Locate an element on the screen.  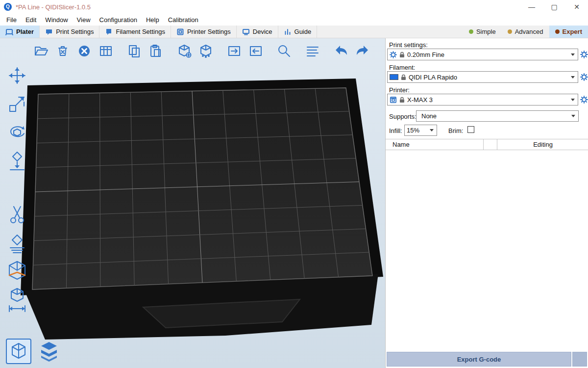
tab-device: Device is located at coordinates (258, 31).